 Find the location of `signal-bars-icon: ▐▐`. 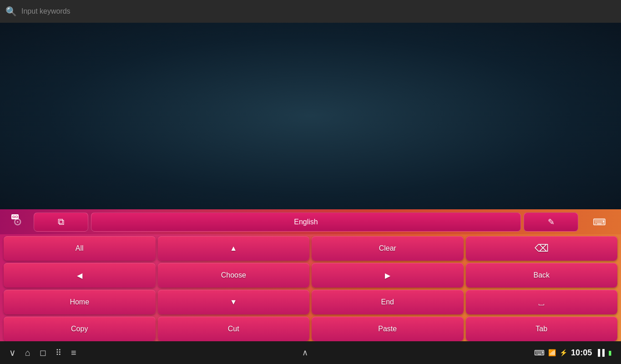

signal-bars-icon: ▐▐ is located at coordinates (600, 353).